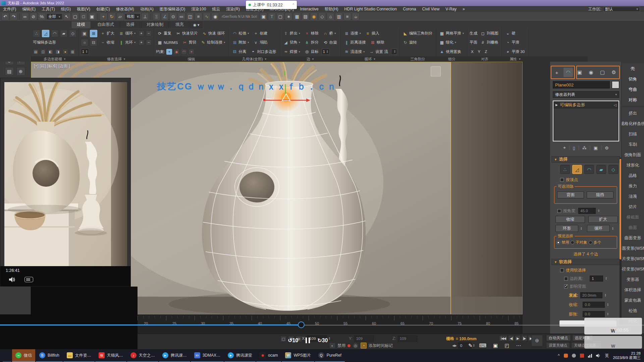 The image size is (644, 362). Describe the element at coordinates (600, 195) in the screenshot. I see `occlude-button: 阻挡` at that location.